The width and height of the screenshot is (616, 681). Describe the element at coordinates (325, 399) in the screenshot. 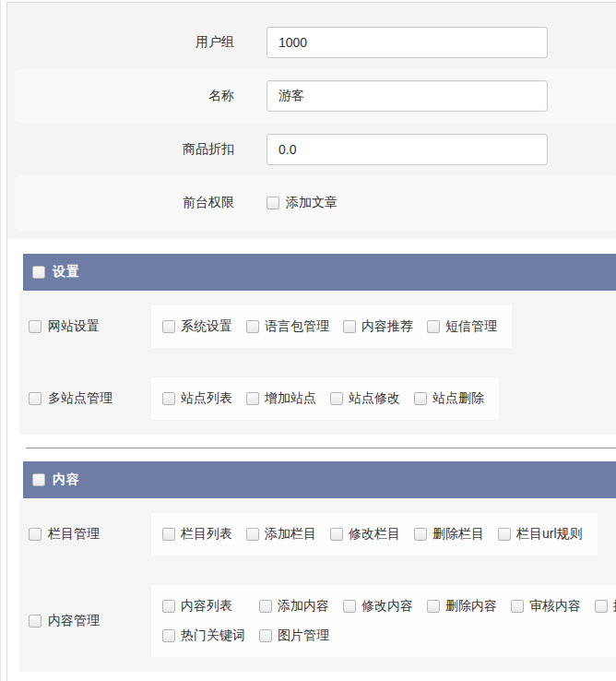

I see `options-line: 站点列表增加站点站点修改站点删除` at that location.